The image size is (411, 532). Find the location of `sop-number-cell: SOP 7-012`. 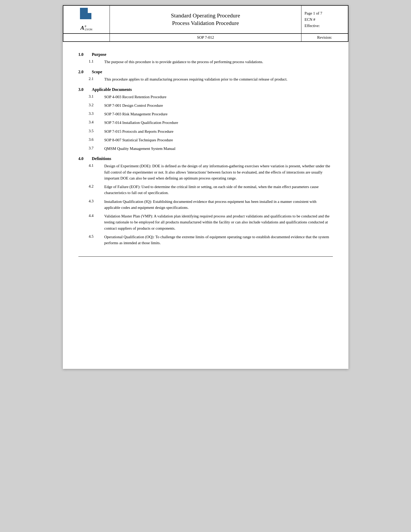

sop-number-cell: SOP 7-012 is located at coordinates (206, 37).